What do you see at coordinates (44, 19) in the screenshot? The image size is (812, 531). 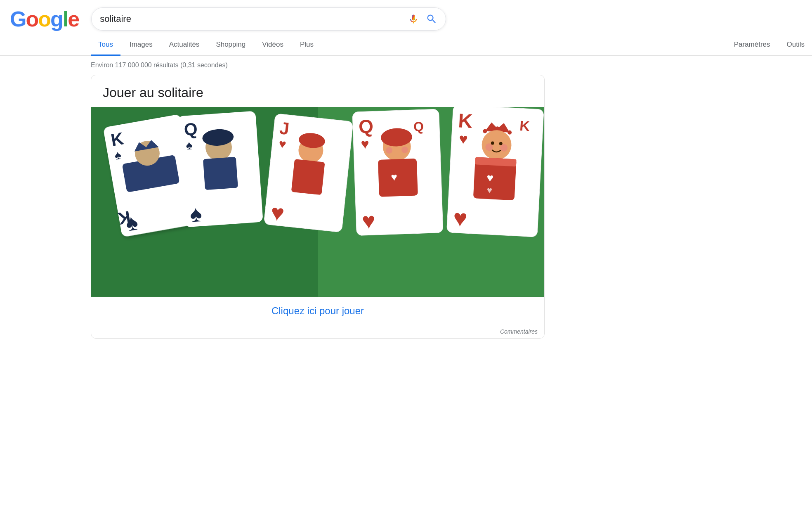 I see `logo-letter-o2: o` at bounding box center [44, 19].